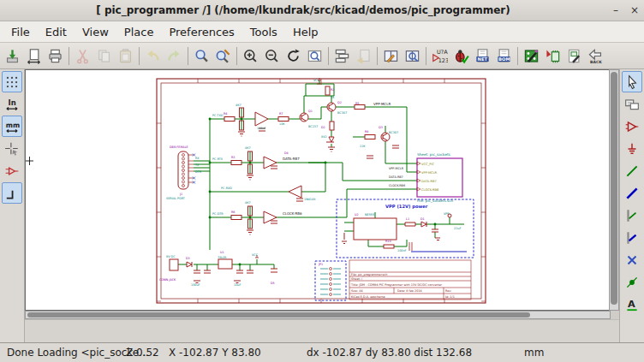  Describe the element at coordinates (407, 207) in the screenshot. I see `vpp-box-title: VPP (12V) power` at that location.